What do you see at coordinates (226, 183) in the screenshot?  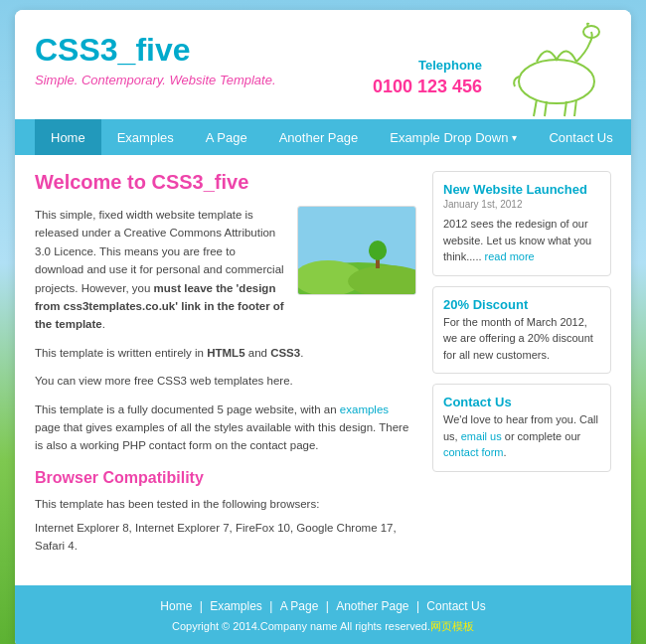 I see `page-title: Welcome to CSS3_five` at bounding box center [226, 183].